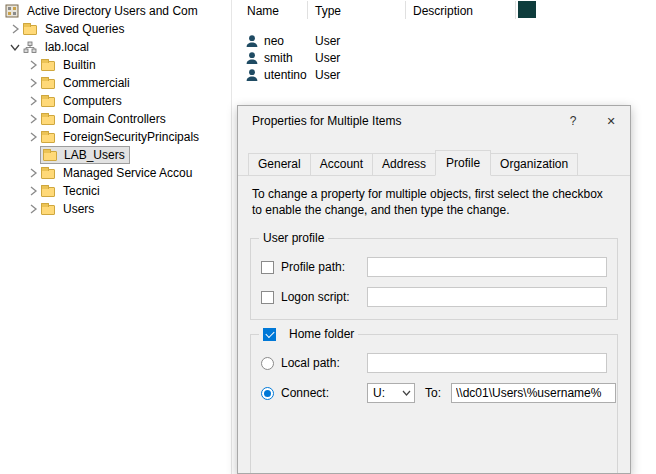 This screenshot has height=474, width=656. I want to click on tab-address: Address, so click(404, 164).